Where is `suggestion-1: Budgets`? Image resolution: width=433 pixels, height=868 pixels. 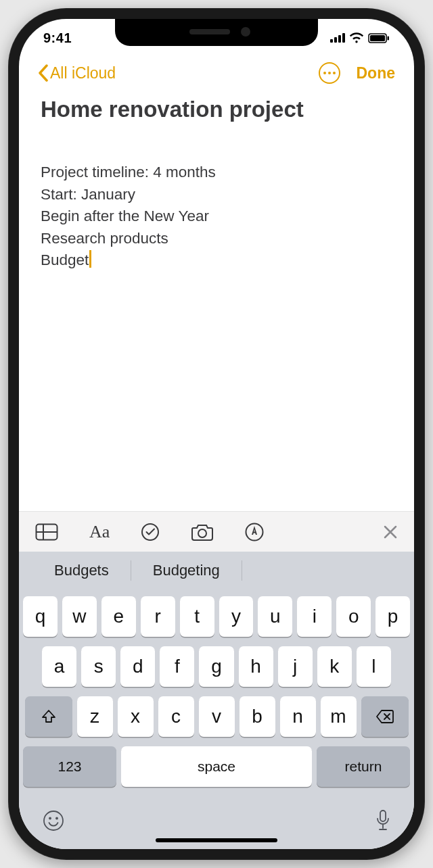
suggestion-1: Budgets is located at coordinates (81, 571).